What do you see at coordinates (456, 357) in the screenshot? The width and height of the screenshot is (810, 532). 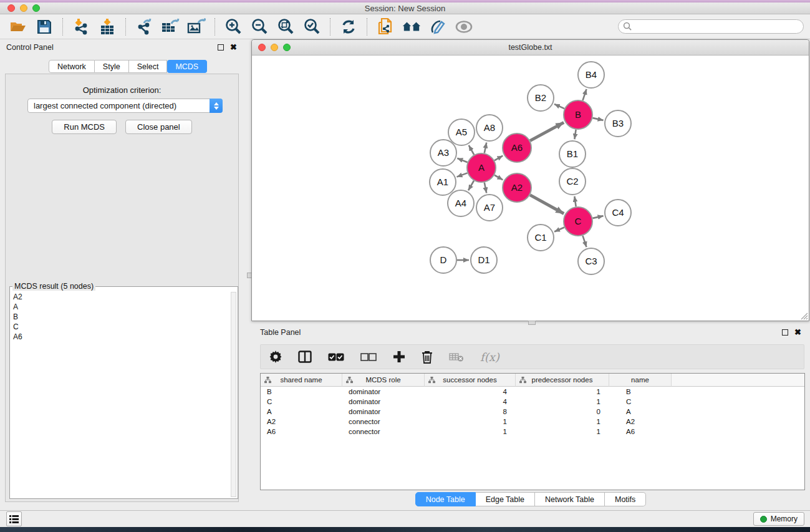 I see `clear-table-icon` at bounding box center [456, 357].